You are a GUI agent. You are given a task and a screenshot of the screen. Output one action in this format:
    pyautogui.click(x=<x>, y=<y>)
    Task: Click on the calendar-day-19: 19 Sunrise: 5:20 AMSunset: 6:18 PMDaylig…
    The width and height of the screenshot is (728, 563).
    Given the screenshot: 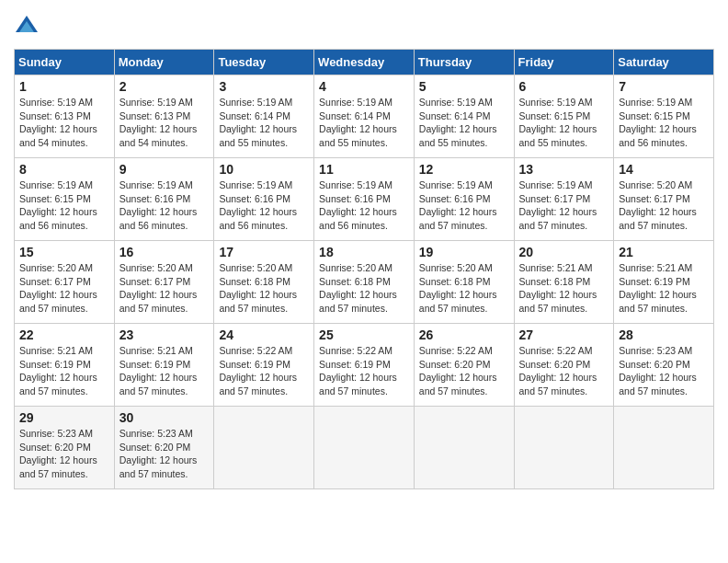 What is the action you would take?
    pyautogui.click(x=463, y=282)
    